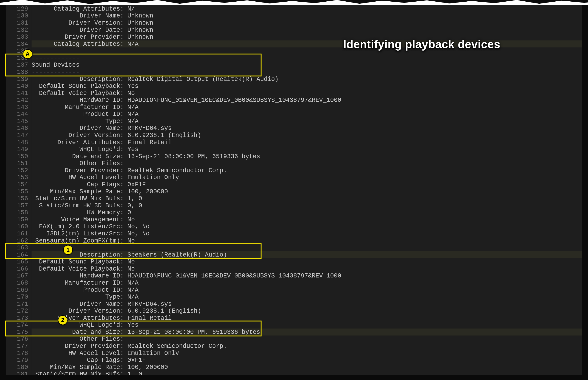  What do you see at coordinates (17, 346) in the screenshot?
I see `line-number: 177` at bounding box center [17, 346].